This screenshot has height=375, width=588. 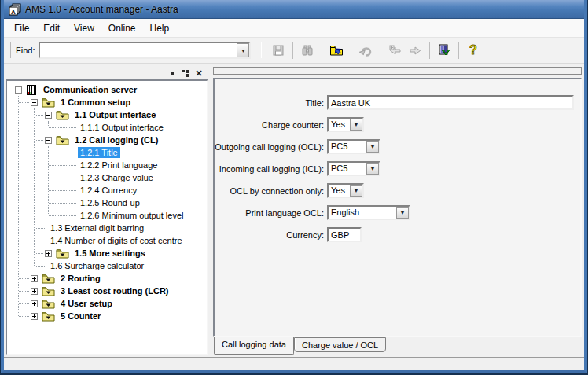 What do you see at coordinates (107, 253) in the screenshot?
I see `tree-item-1-5-more-settings: 1.5 More settings` at bounding box center [107, 253].